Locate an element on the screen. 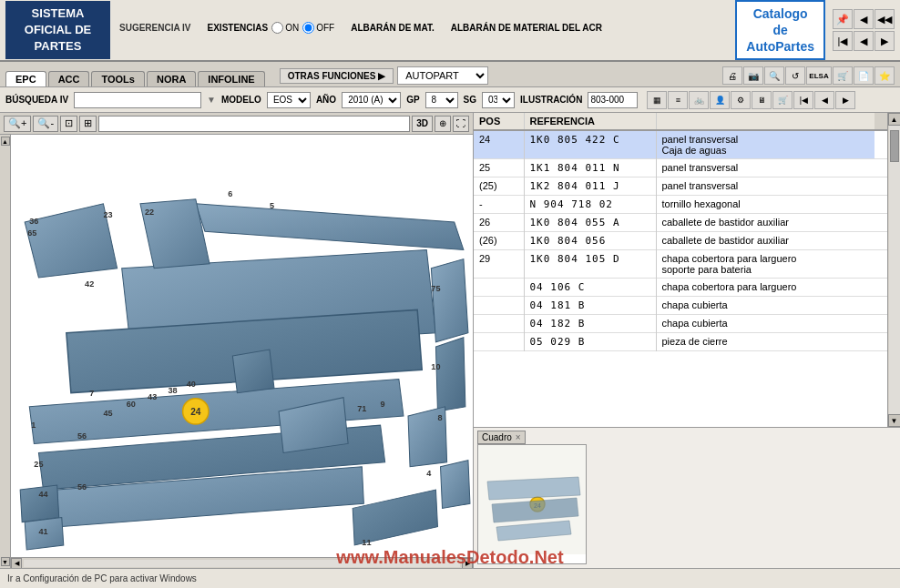 This screenshot has height=588, width=900. busqueda-label: BÚSQUEDA IV is located at coordinates (36, 100).